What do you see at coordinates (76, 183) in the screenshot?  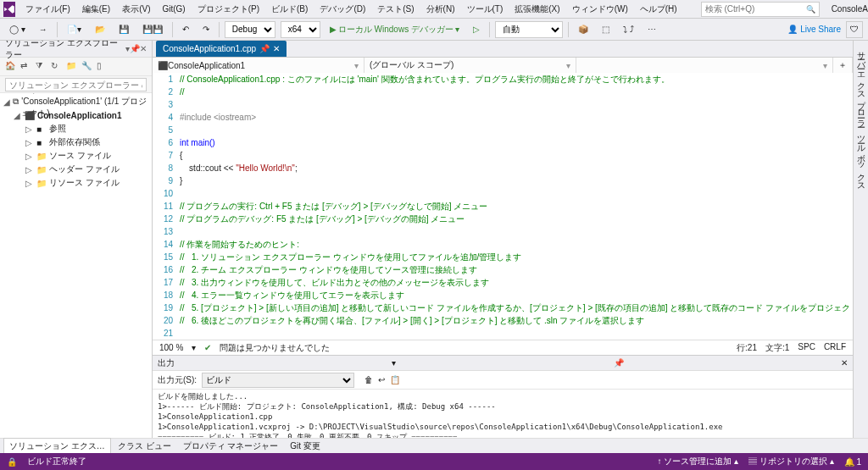 I see `tree-node: ▷📁リソース ファイル` at bounding box center [76, 183].